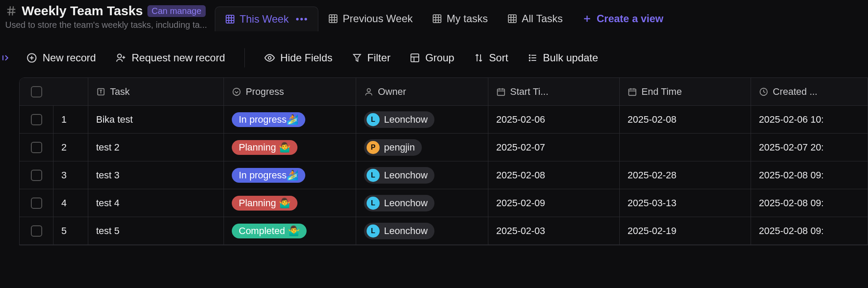 This screenshot has height=288, width=868. Describe the element at coordinates (371, 58) in the screenshot. I see `filter-button: Filter` at that location.